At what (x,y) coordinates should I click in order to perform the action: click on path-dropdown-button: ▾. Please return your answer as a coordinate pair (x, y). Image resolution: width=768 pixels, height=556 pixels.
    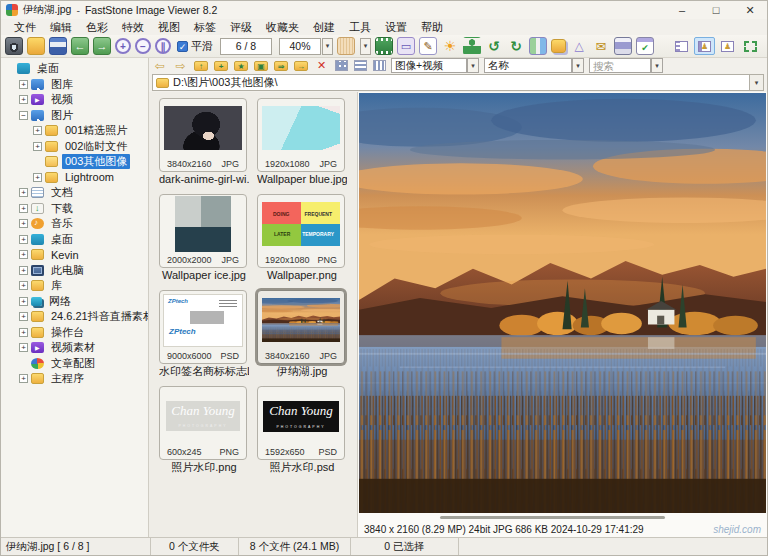
    Looking at the image, I should click on (757, 82).